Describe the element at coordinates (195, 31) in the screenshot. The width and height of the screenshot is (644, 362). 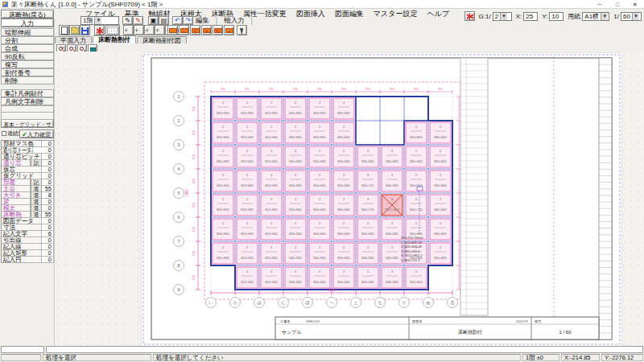
I see `ins-divide-icon: ||` at that location.